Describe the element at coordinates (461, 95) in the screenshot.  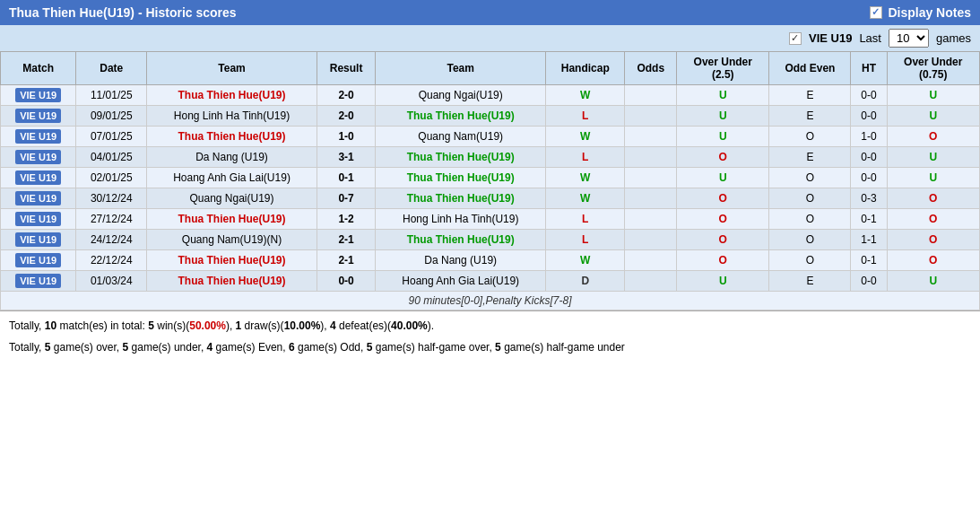
I see `cell-team2: Quang Ngai(U19)` at that location.